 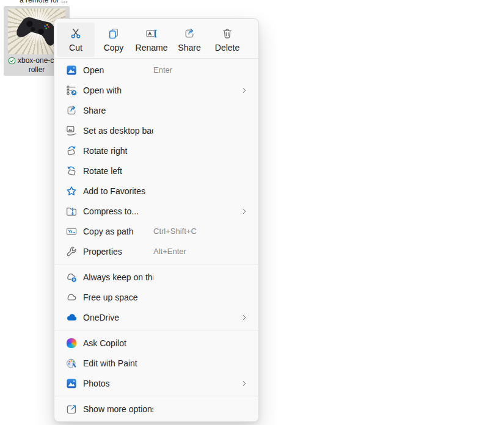 I want to click on menu-item-open-with: Open with, so click(x=156, y=90).